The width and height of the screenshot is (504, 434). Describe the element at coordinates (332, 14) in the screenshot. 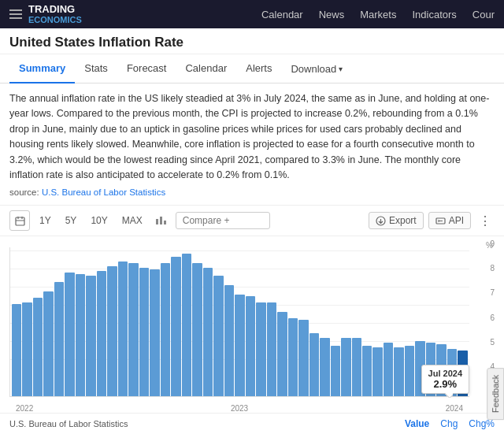

I see `nav-news: News` at that location.